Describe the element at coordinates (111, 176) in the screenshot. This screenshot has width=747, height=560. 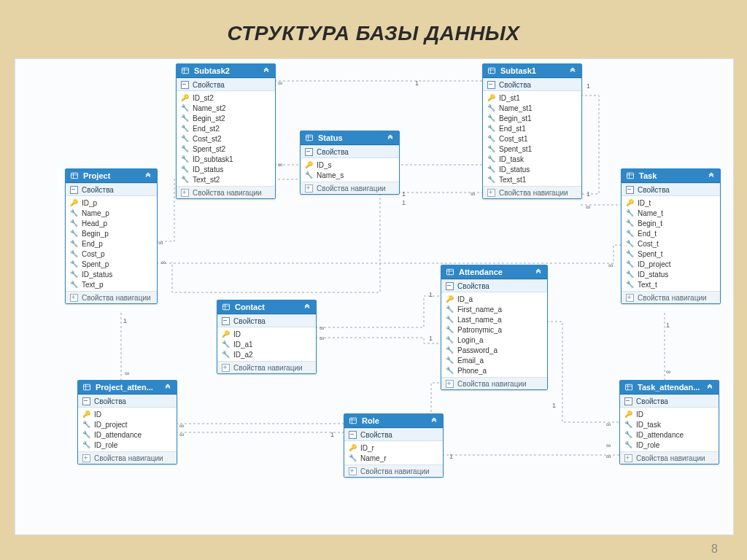
I see `entity-header: Project` at that location.